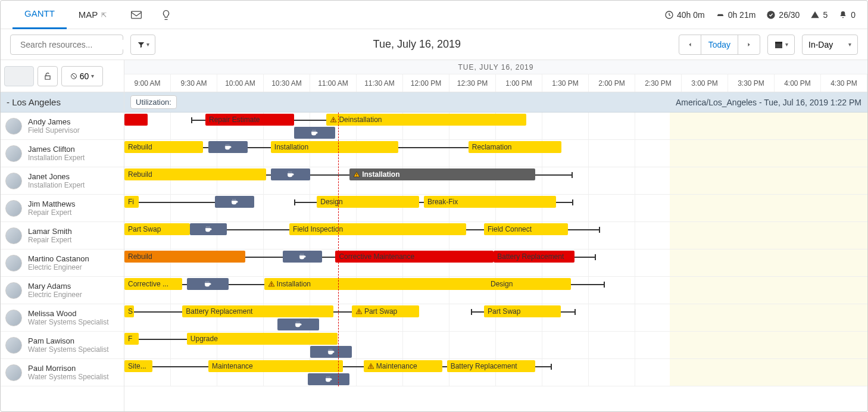 The image size is (868, 412). What do you see at coordinates (48, 76) in the screenshot?
I see `lock-button` at bounding box center [48, 76].